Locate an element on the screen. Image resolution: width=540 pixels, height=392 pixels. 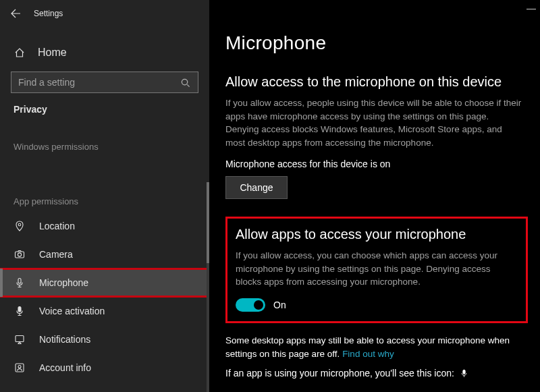
sidebar-item-label: Location is located at coordinates (57, 226).